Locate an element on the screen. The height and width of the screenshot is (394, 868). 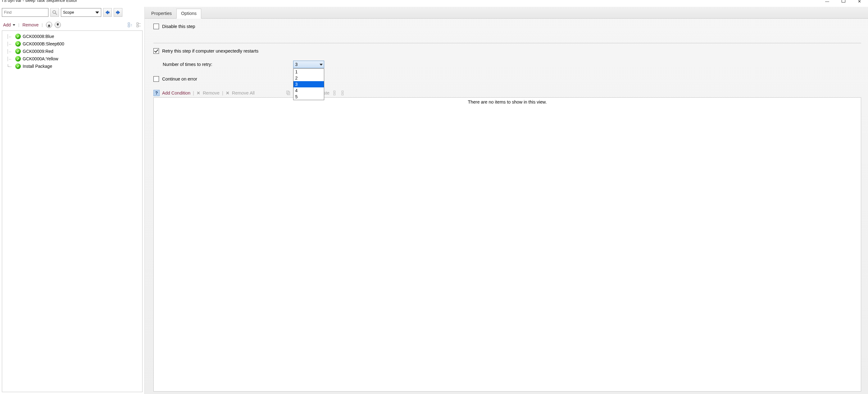
options-form: Disable this step is located at coordinates (507, 33).